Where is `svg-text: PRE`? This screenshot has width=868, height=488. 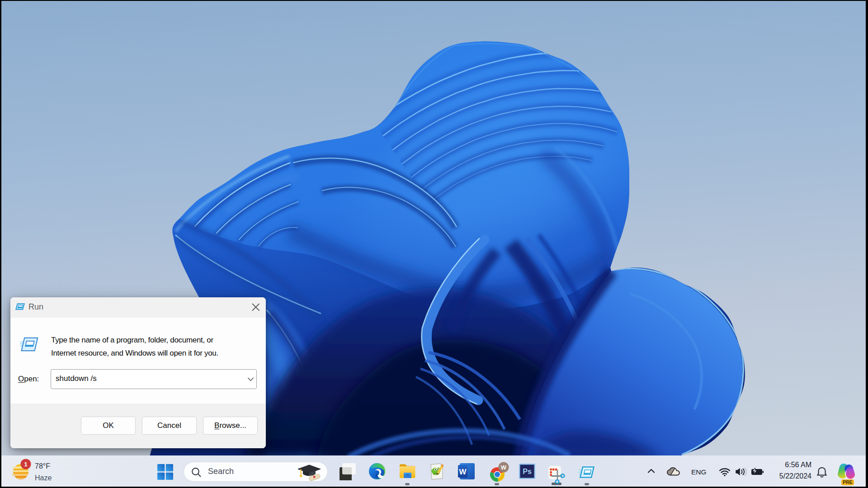
svg-text: PRE is located at coordinates (848, 482).